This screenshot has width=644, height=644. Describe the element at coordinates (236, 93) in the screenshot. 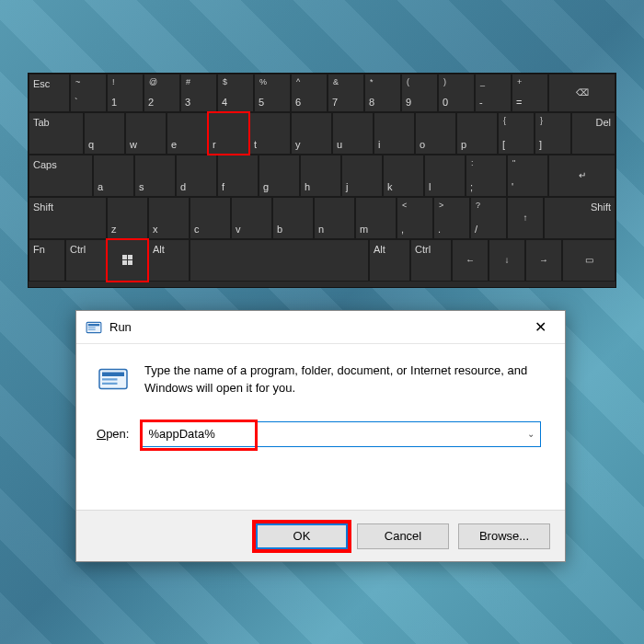

I see `key-4: $4` at that location.